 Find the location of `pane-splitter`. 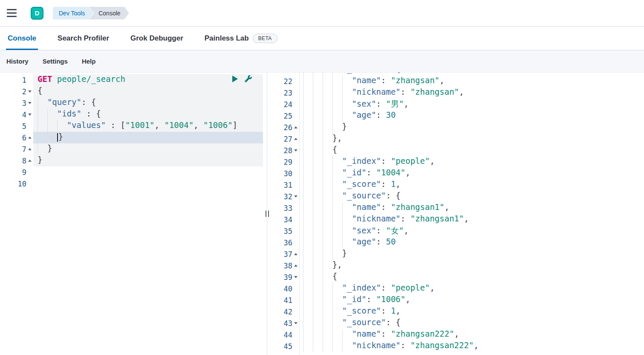

pane-splitter is located at coordinates (267, 214).